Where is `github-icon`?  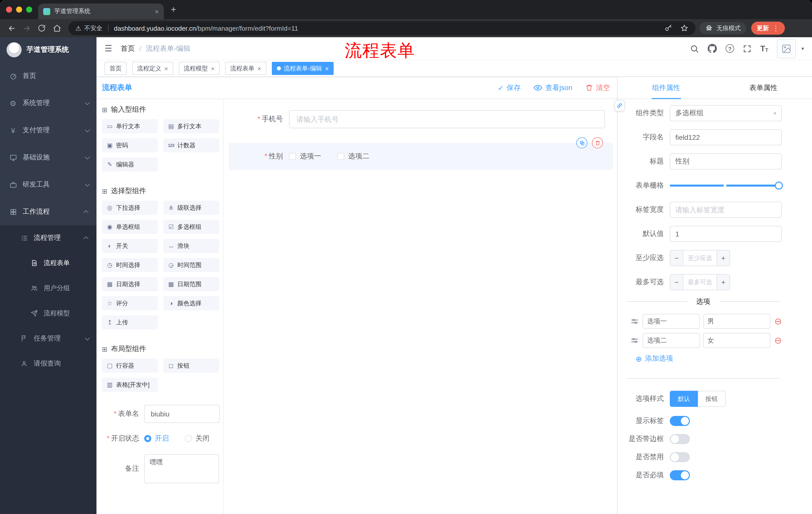
github-icon is located at coordinates (712, 49).